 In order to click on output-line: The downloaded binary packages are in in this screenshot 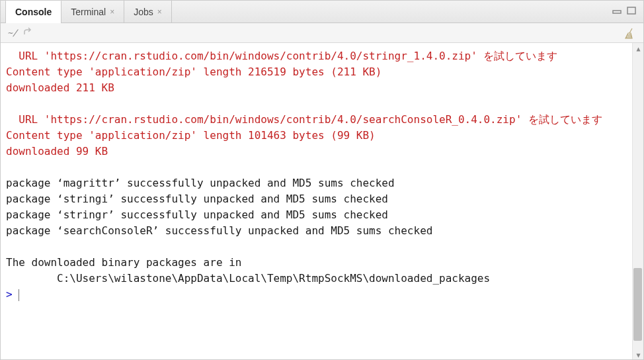, I will do `click(124, 262)`.